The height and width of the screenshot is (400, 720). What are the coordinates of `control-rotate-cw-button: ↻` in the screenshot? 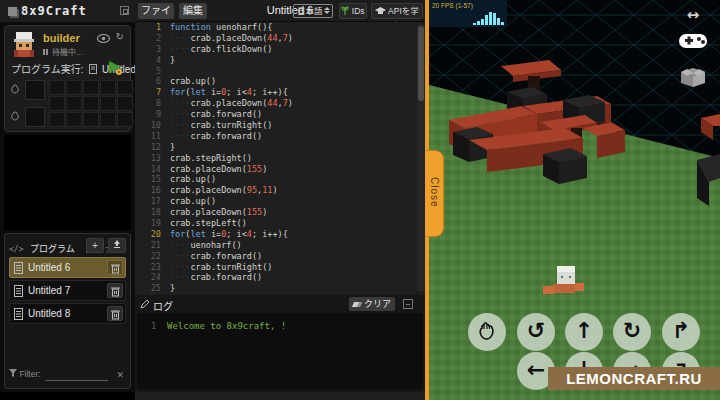 It's located at (632, 332).